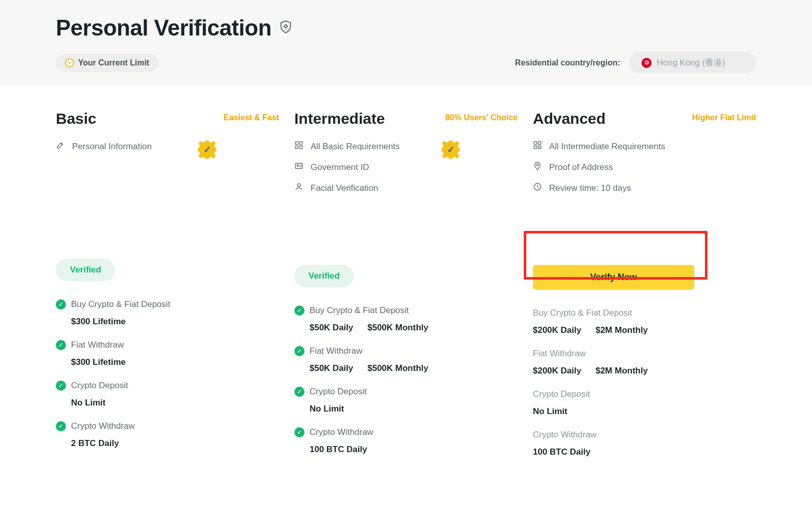  What do you see at coordinates (481, 116) in the screenshot?
I see `tier-intermediate-tag: 80% Users' Choice` at bounding box center [481, 116].